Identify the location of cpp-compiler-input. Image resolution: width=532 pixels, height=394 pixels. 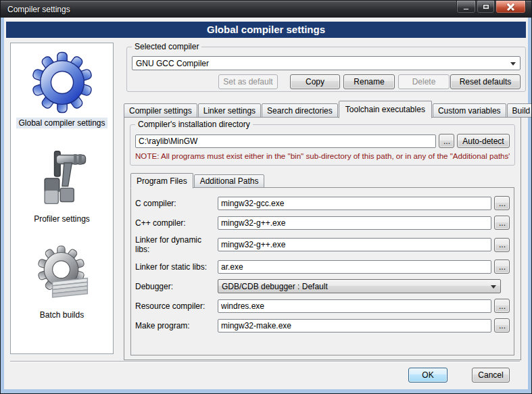
(354, 223).